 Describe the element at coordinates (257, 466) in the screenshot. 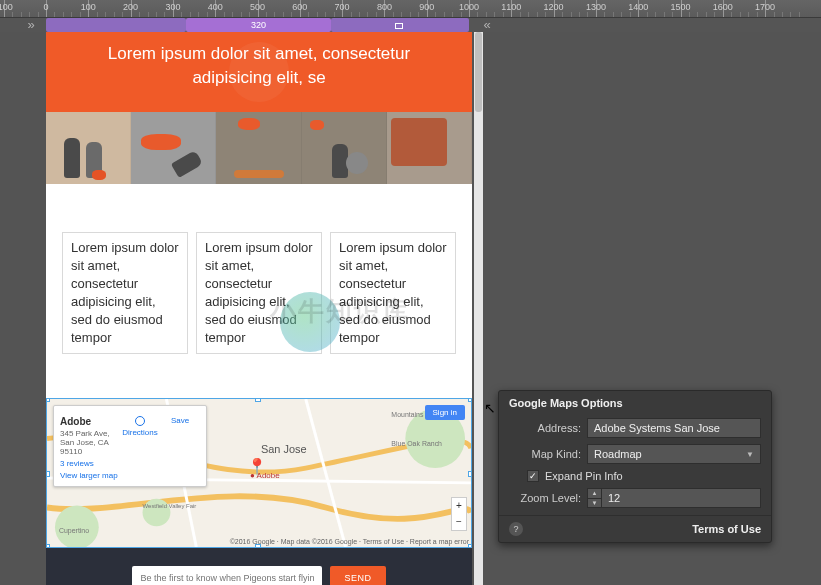

I see `map-pin-icon: 📍` at that location.